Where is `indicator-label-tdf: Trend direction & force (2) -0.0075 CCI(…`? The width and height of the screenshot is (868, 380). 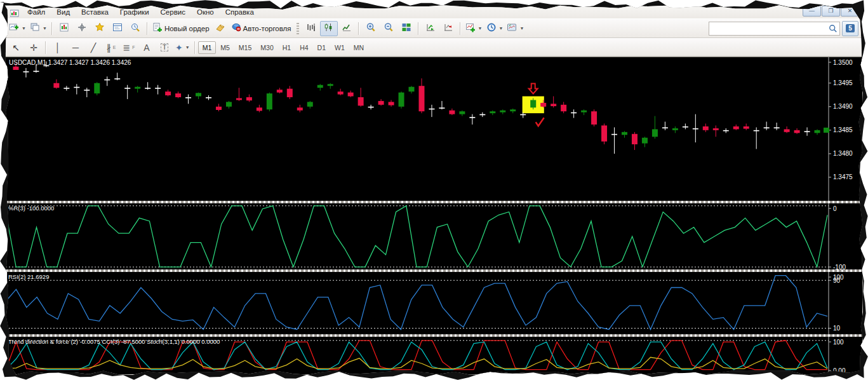
indicator-label-tdf: Trend direction & force (2) -0.0075 CCI(… is located at coordinates (114, 342).